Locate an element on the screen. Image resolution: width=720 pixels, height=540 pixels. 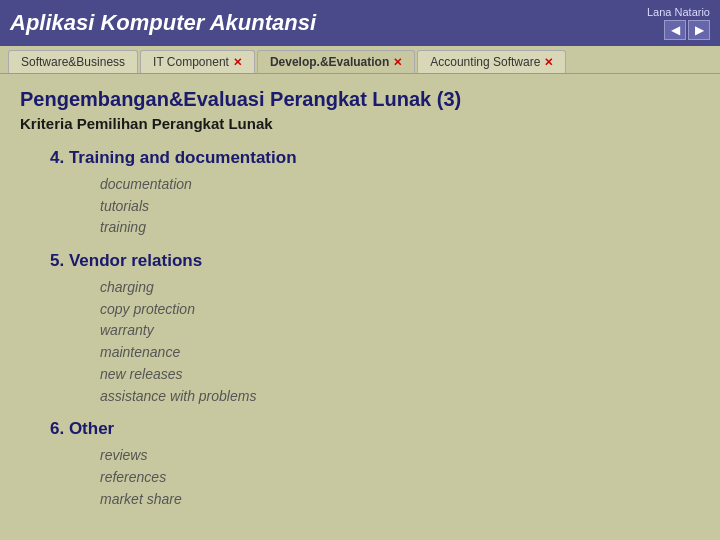
list-item: training is located at coordinates (400, 228).